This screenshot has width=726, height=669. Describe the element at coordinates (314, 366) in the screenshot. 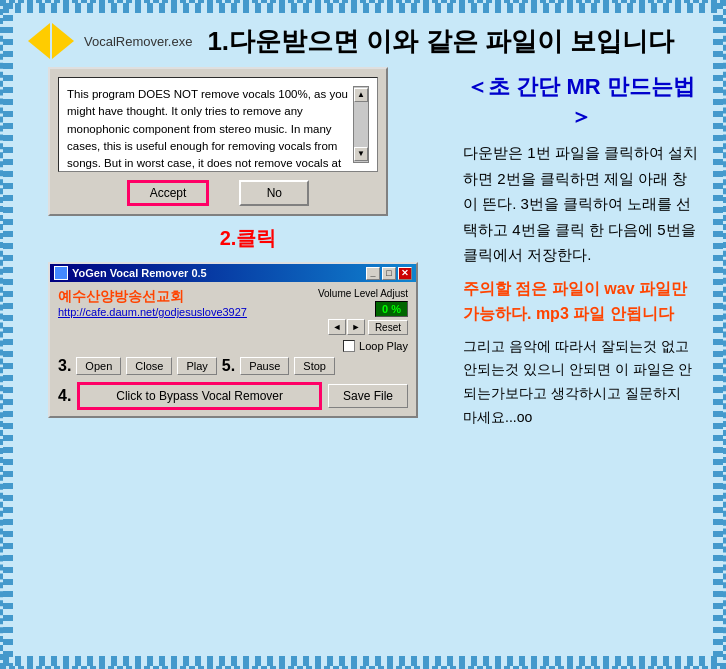

I see `stop-button: Stop` at that location.